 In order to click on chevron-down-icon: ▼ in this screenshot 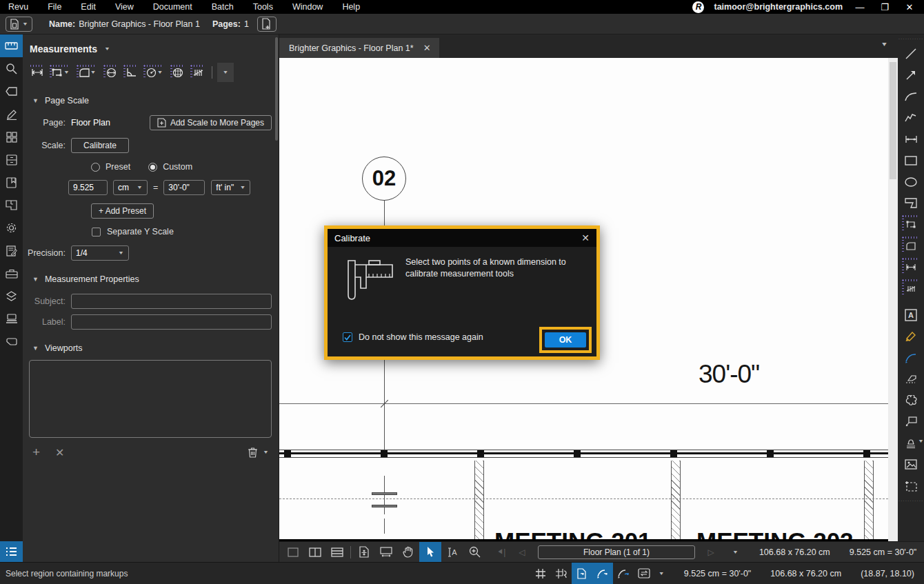, I will do `click(266, 452)`.